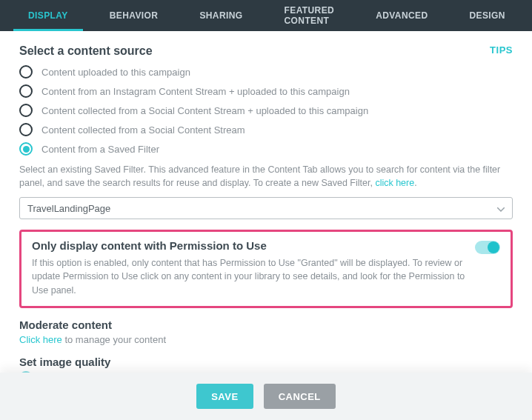 The height and width of the screenshot is (420, 532). What do you see at coordinates (69, 209) in the screenshot?
I see `saved-filter-select-value: TravelLandingPage` at bounding box center [69, 209].